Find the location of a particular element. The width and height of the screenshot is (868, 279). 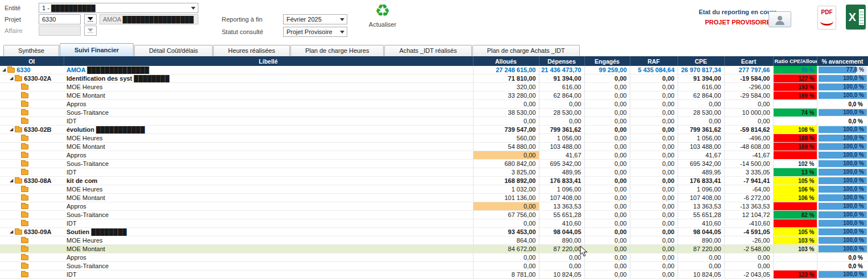

cell-libelle: kit de com is located at coordinates (268, 181).